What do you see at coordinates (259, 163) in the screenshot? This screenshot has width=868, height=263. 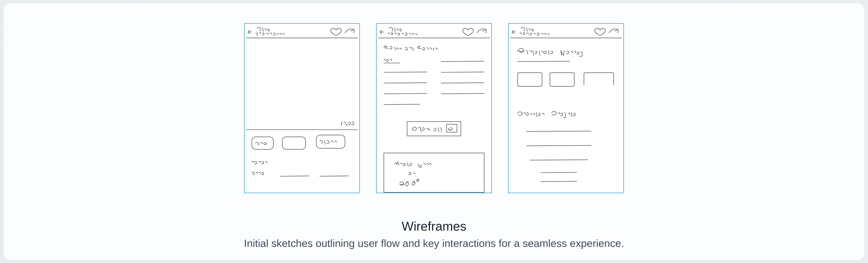 I see `label-name` at bounding box center [259, 163].